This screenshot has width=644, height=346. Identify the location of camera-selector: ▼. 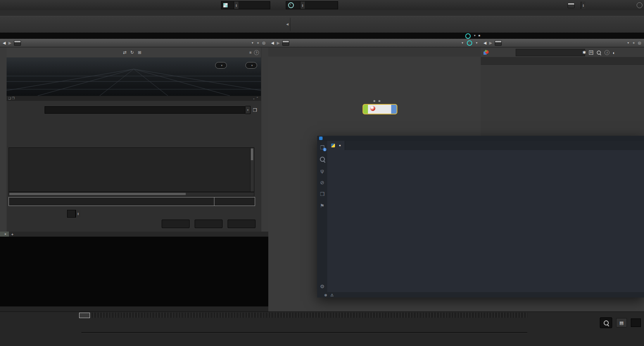
(251, 65).